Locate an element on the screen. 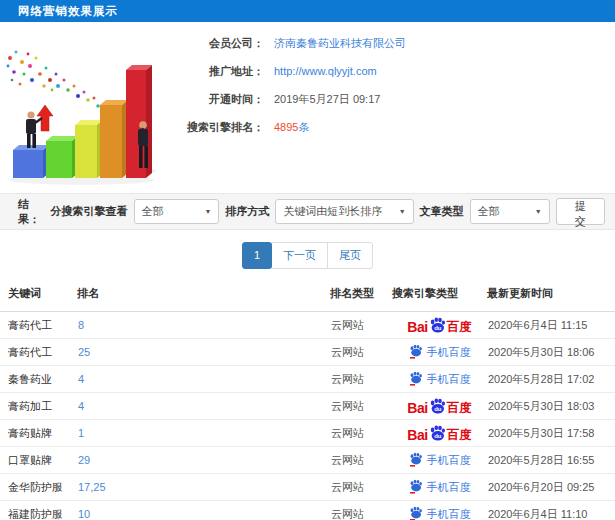  updated-cell: 2020年5月28日 16:55 is located at coordinates (551, 460).